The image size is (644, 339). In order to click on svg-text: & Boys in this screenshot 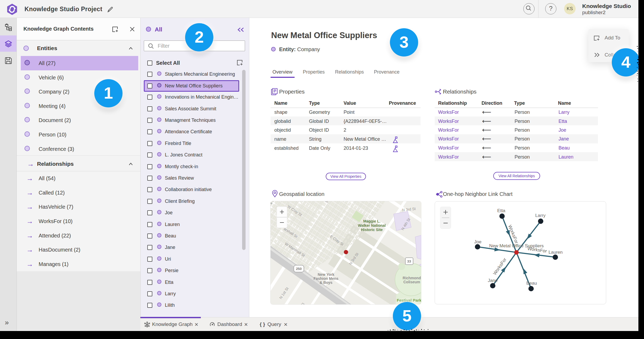, I will do `click(326, 282)`.